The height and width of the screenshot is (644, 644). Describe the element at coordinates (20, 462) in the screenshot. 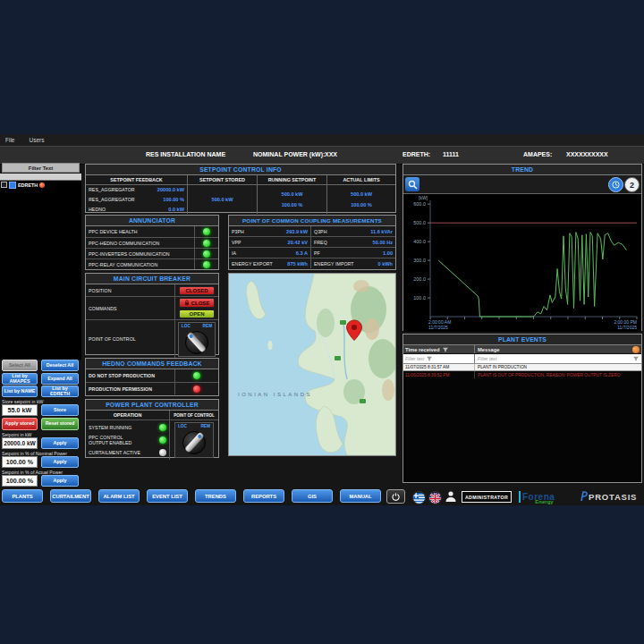

I see `setpoint-nominal-pct-input` at that location.